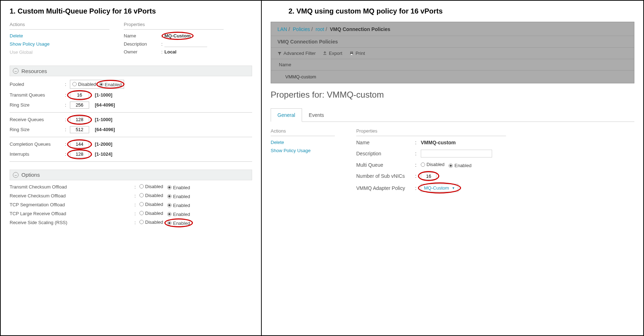 This screenshot has height=336, width=644. Describe the element at coordinates (60, 40) in the screenshot. I see `actions-column: Actions Delete Show Policy Usage Use Glo…` at that location.